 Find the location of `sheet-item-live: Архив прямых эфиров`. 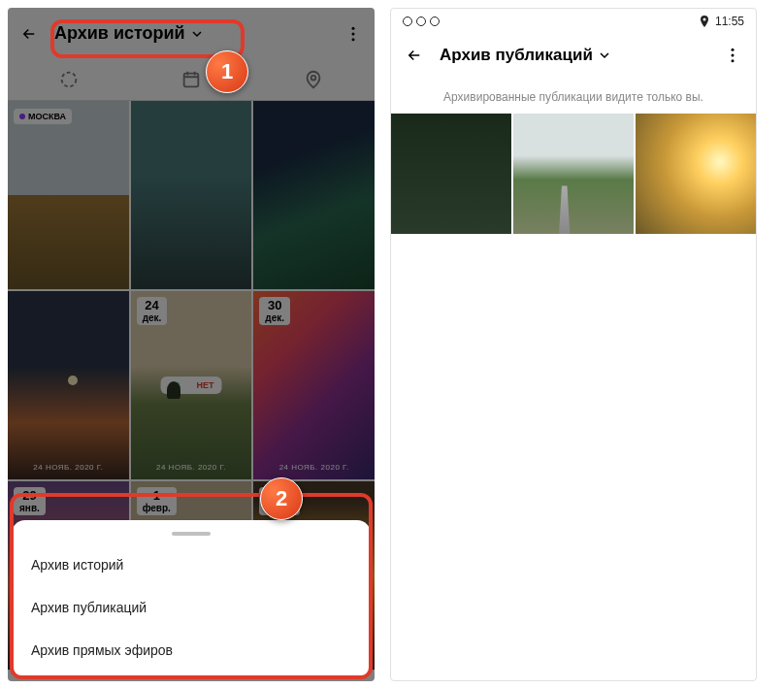

sheet-item-live: Архив прямых эфиров is located at coordinates (191, 650).